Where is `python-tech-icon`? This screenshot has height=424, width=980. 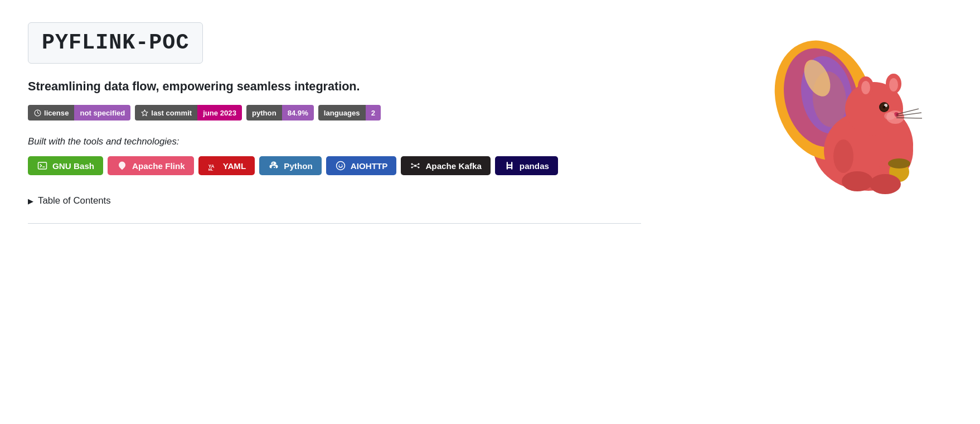 python-tech-icon is located at coordinates (274, 166).